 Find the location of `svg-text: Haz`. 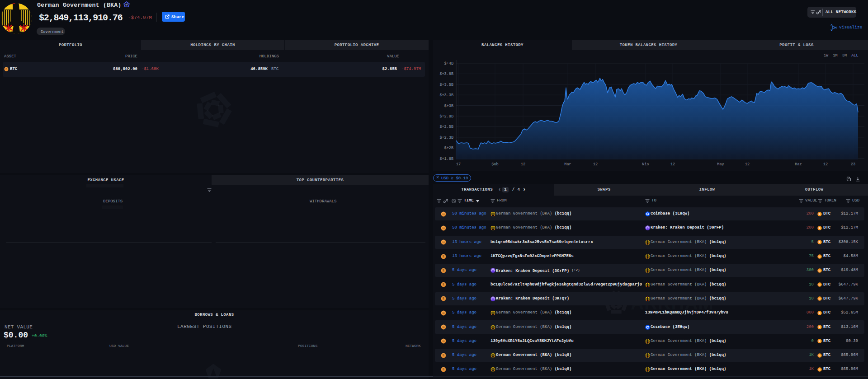

svg-text: Haz is located at coordinates (798, 164).